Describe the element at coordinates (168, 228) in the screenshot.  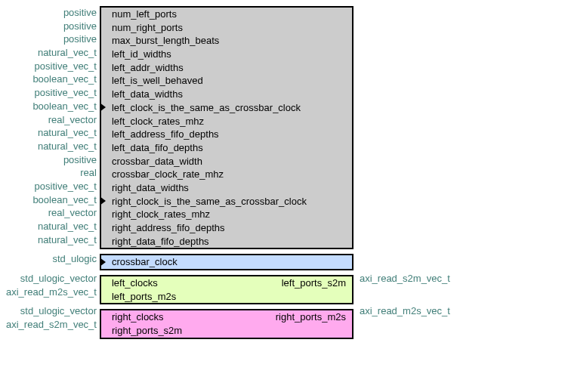
I see `port-name-left: right_address_fifo_depths` at that location.